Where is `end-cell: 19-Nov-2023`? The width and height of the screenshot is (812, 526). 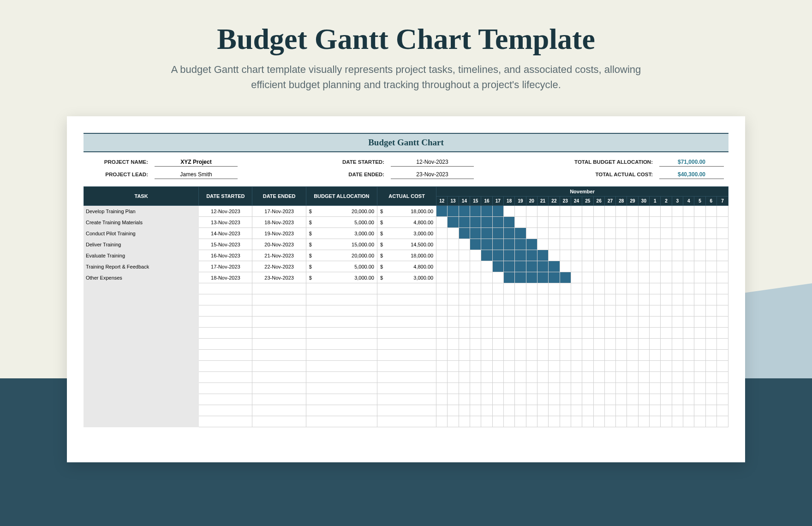
end-cell: 19-Nov-2023 is located at coordinates (279, 233).